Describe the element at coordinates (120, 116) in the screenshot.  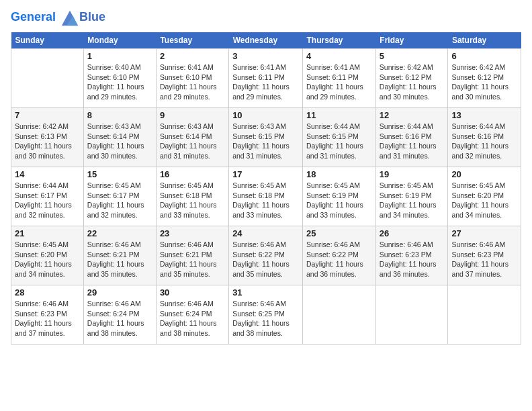
I see `day-number: 8` at that location.